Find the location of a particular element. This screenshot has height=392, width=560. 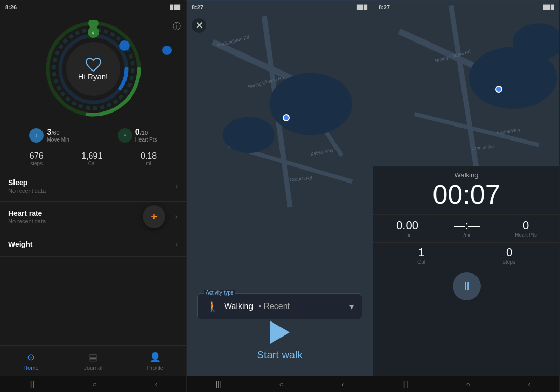

time-p2: 8:27 is located at coordinates (198, 7).